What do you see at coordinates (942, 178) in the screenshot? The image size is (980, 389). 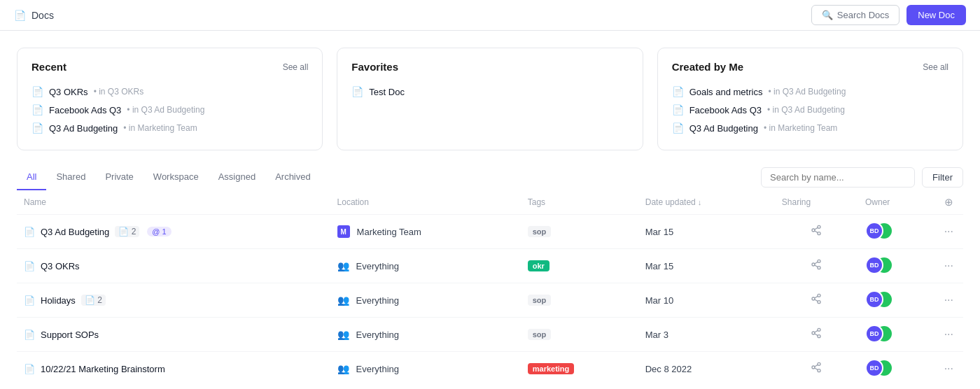 I see `filter-button: Filter` at bounding box center [942, 178].